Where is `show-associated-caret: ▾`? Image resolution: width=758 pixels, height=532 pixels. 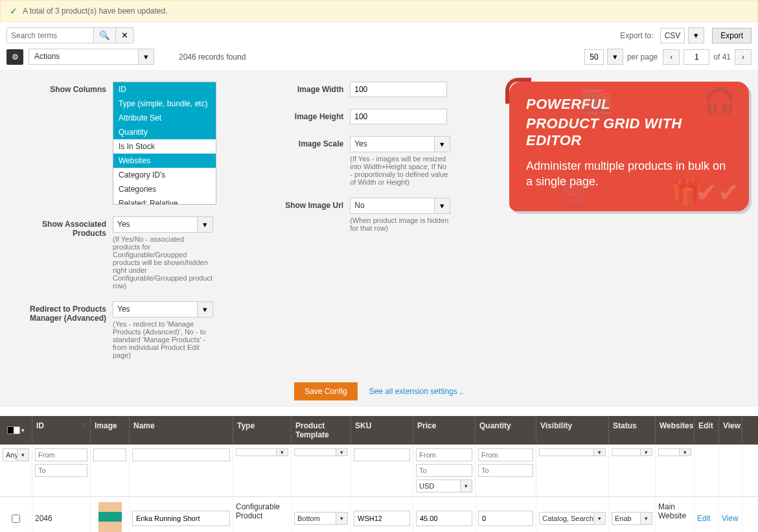 show-associated-caret: ▾ is located at coordinates (205, 224).